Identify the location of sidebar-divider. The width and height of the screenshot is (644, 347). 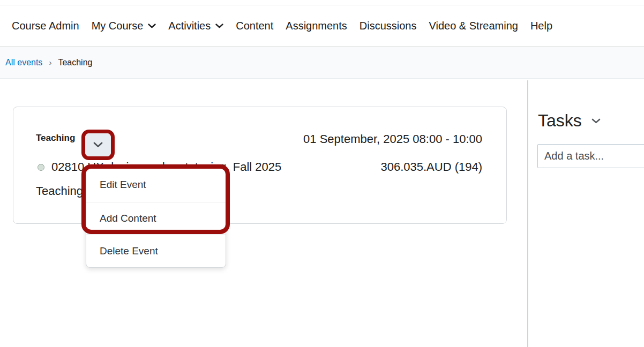
(528, 214).